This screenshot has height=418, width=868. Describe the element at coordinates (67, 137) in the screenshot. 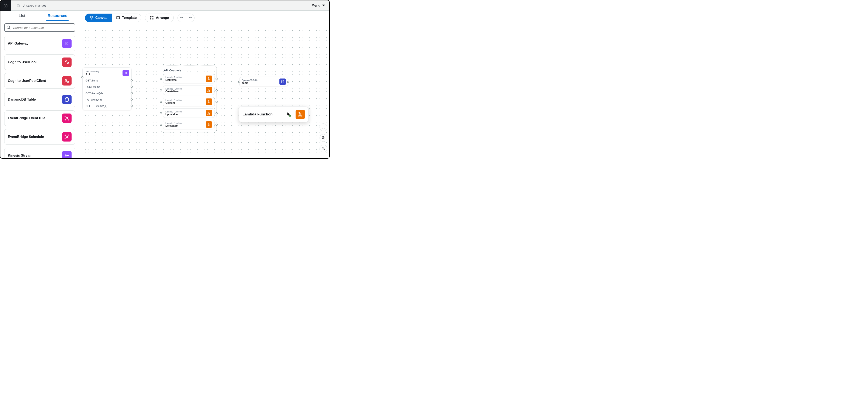

I see `eventbridge-schedule-icon` at that location.